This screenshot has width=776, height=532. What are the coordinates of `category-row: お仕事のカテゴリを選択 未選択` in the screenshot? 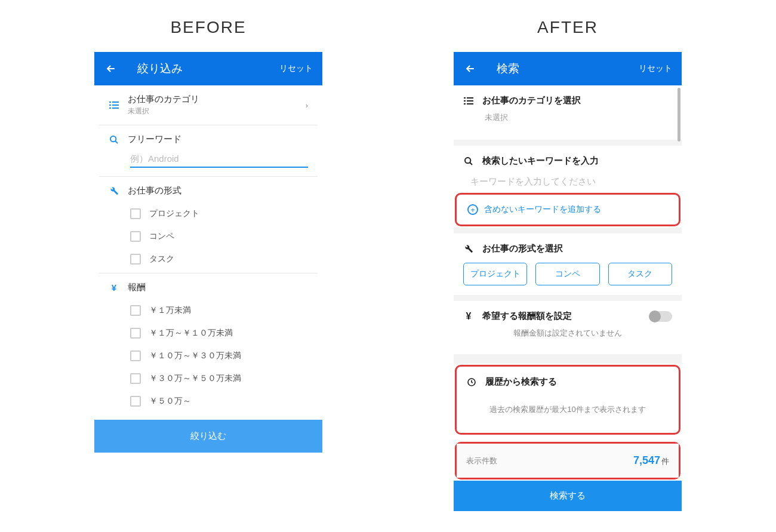 It's located at (568, 112).